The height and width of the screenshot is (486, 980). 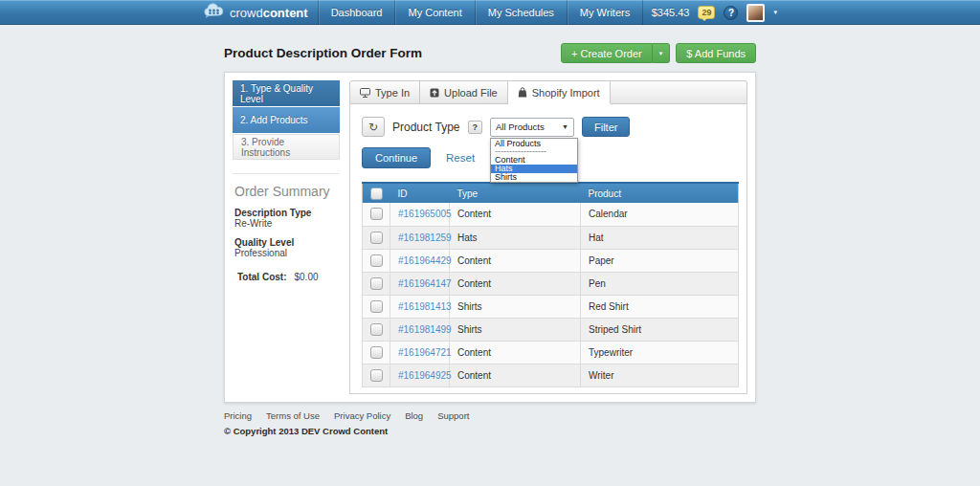 What do you see at coordinates (660, 329) in the screenshot?
I see `product-cell: Striped Shirt` at bounding box center [660, 329].